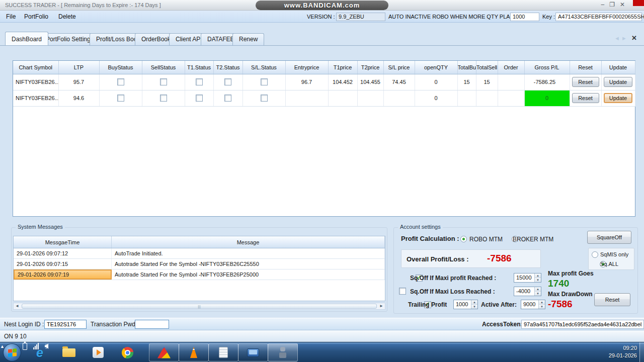  What do you see at coordinates (642, 352) in the screenshot?
I see `show-desktop-button` at bounding box center [642, 352].